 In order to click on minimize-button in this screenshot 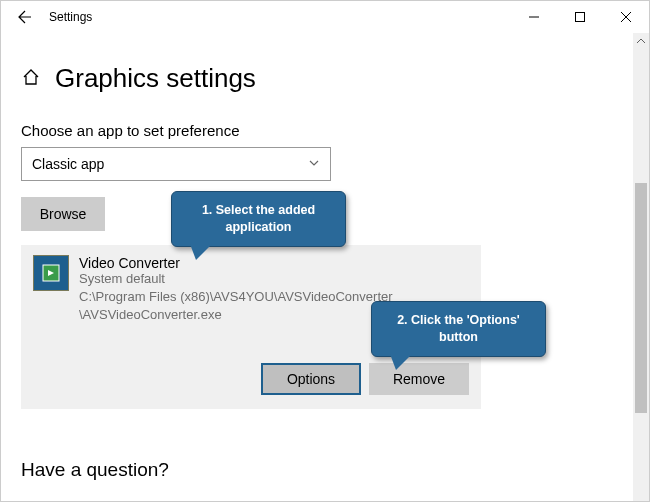, I will do `click(534, 17)`.